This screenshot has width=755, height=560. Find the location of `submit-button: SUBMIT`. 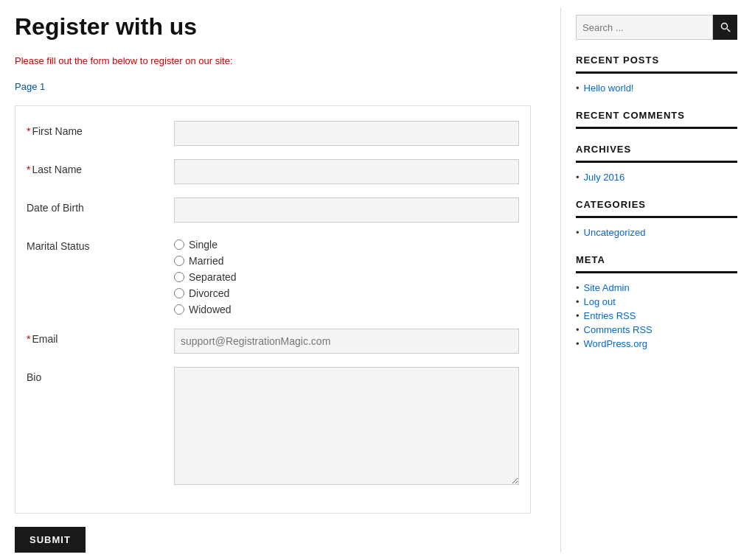

submit-button: SUBMIT is located at coordinates (50, 539).